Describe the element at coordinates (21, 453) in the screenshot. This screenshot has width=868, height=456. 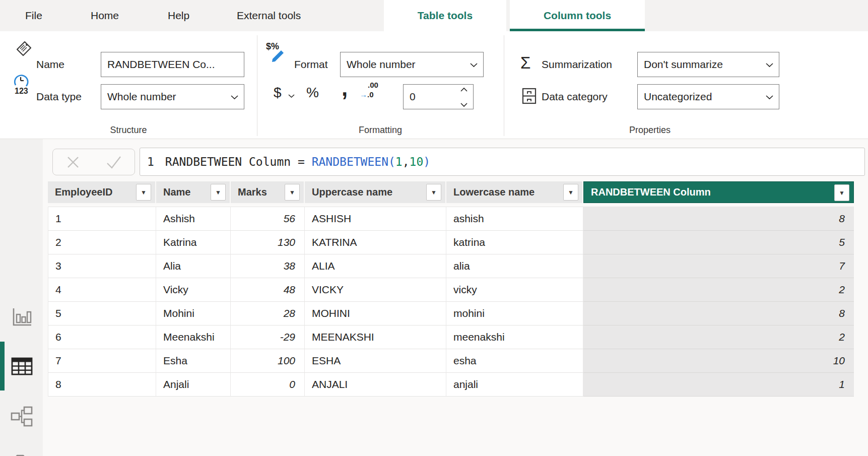
I see `sidebar-item-dax-query-view: DAX` at that location.